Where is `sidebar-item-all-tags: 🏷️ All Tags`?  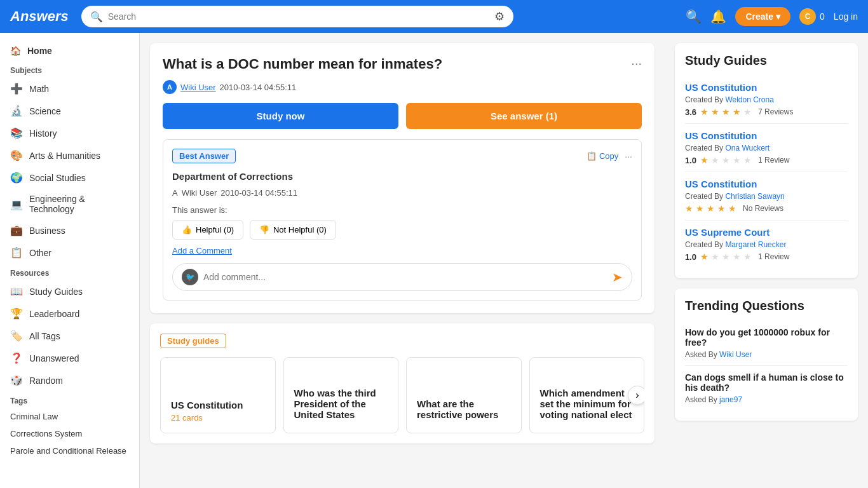 sidebar-item-all-tags: 🏷️ All Tags is located at coordinates (70, 336).